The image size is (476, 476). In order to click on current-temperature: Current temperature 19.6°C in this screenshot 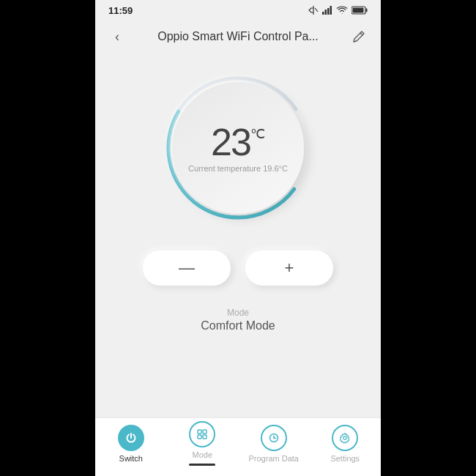, I will do `click(238, 168)`.